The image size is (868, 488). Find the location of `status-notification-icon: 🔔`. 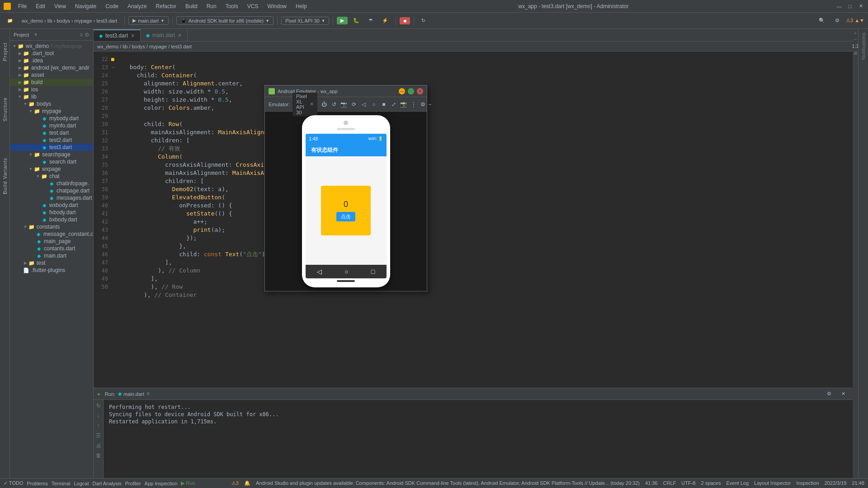

status-notification-icon: 🔔 is located at coordinates (247, 483).